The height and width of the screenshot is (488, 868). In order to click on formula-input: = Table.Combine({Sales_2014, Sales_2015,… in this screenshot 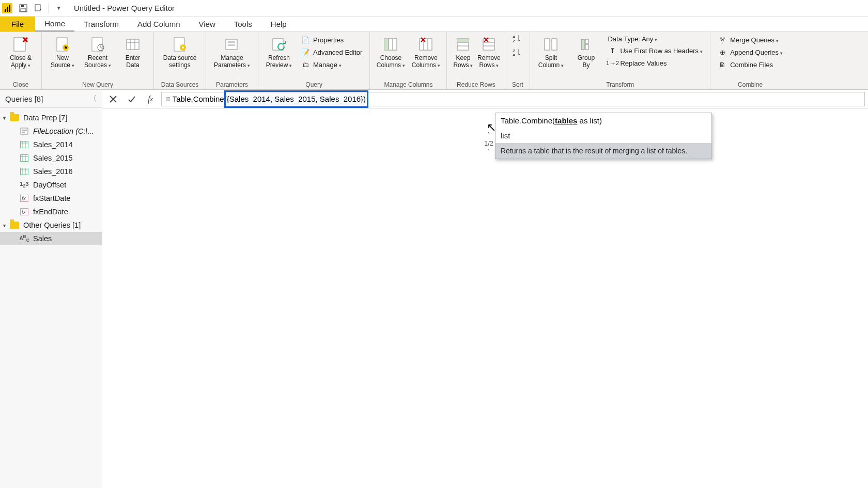, I will do `click(513, 99)`.